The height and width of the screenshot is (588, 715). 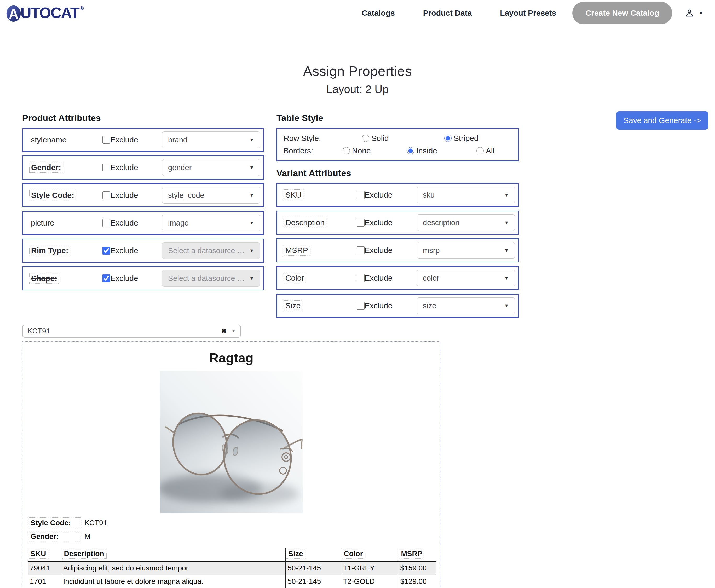 I want to click on nav-item-layout-presets: Layout Presets, so click(x=528, y=13).